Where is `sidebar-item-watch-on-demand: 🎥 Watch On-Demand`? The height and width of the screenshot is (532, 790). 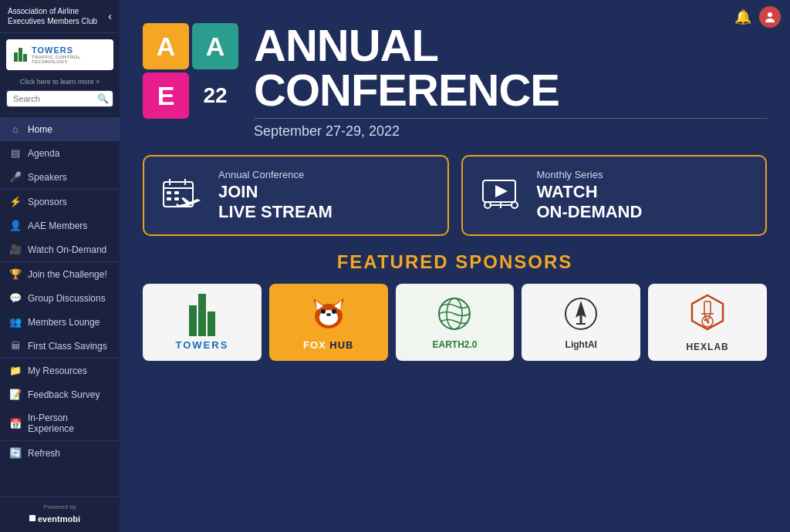 sidebar-item-watch-on-demand: 🎥 Watch On-Demand is located at coordinates (60, 250).